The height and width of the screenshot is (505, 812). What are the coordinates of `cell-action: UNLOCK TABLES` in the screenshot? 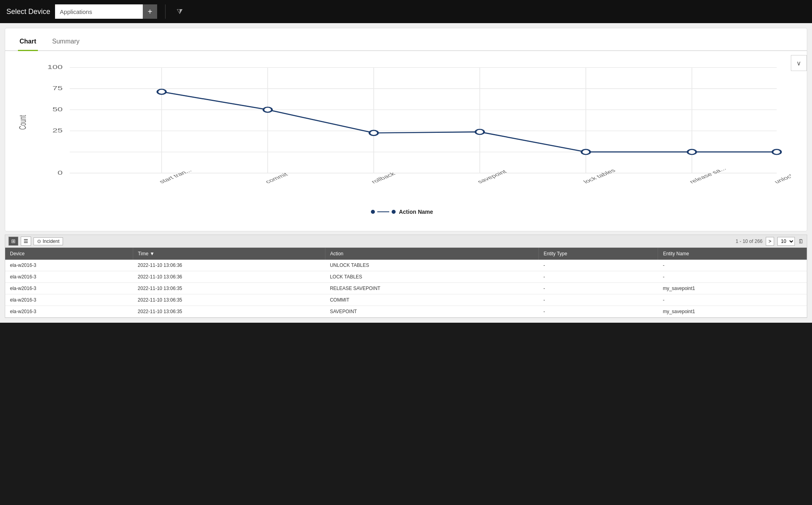 It's located at (432, 266).